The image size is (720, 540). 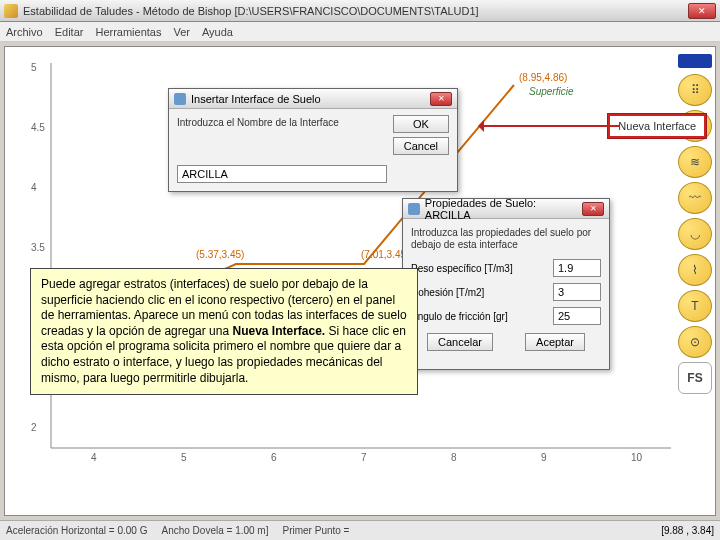 What do you see at coordinates (360, 32) in the screenshot?
I see `menubar: Archivo Editar Herramientas Ver Ayuda` at bounding box center [360, 32].